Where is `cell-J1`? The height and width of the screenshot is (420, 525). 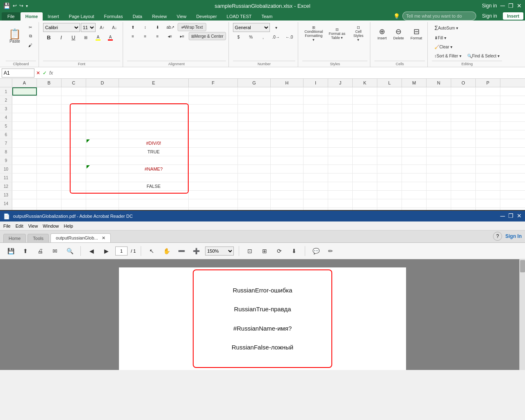 cell-J1 is located at coordinates (340, 91).